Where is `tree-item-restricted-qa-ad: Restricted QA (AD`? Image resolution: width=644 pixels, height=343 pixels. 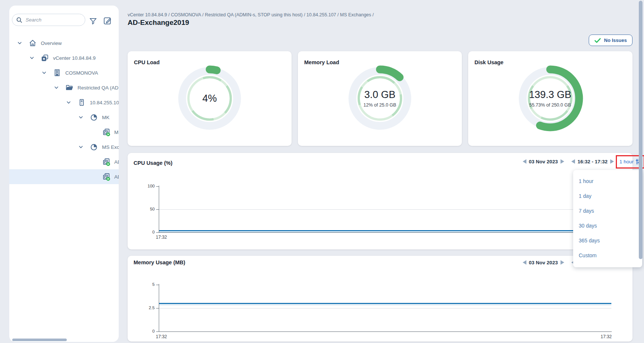 tree-item-restricted-qa-ad: Restricted QA (AD is located at coordinates (64, 88).